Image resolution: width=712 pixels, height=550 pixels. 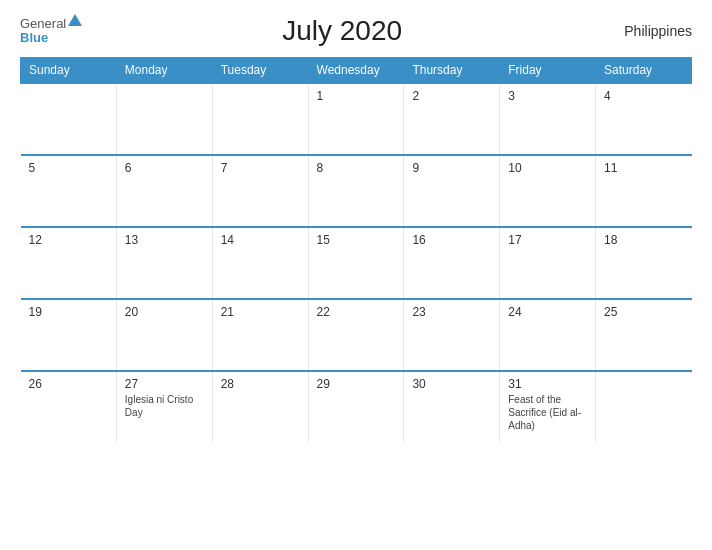 I want to click on day-number: 28, so click(x=260, y=384).